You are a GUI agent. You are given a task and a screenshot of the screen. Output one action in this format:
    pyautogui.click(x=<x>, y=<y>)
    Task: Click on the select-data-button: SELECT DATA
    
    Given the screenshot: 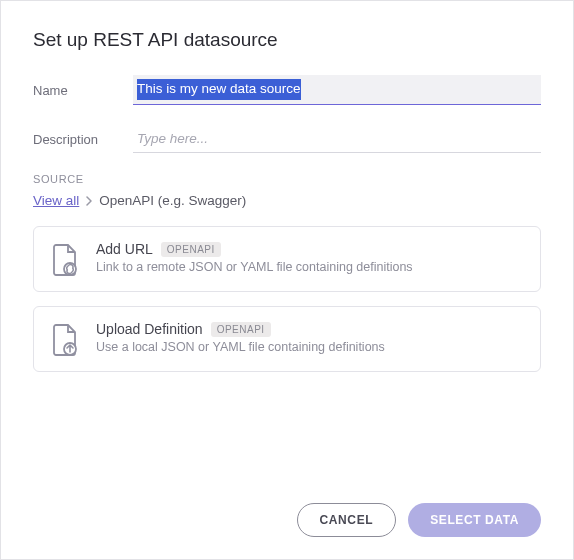 What is the action you would take?
    pyautogui.click(x=474, y=520)
    